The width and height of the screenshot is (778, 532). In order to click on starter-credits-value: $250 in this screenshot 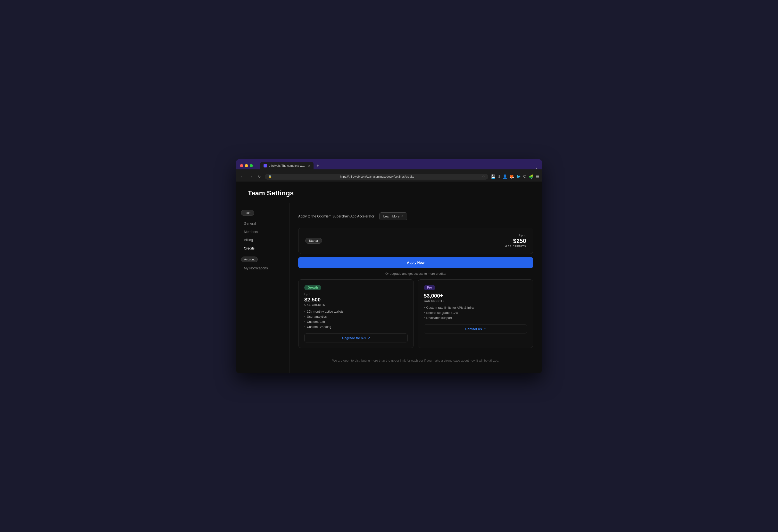, I will do `click(516, 241)`.